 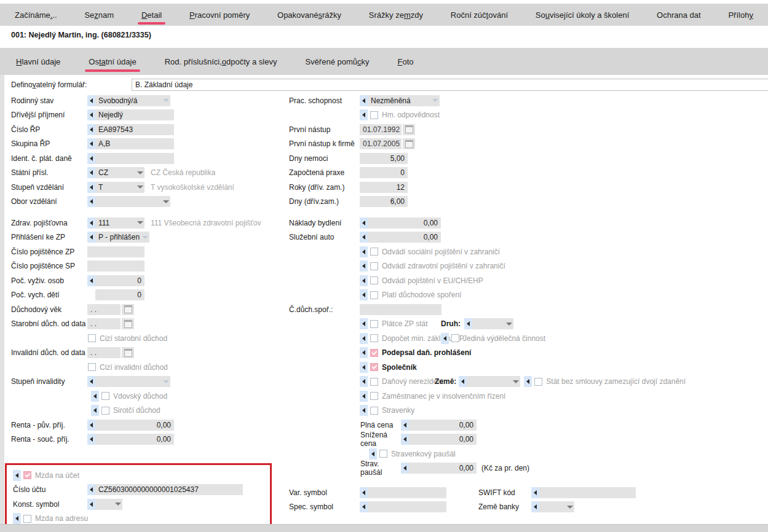 What do you see at coordinates (135, 439) in the screenshot?
I see `renta-souc-input: 0,00` at bounding box center [135, 439].